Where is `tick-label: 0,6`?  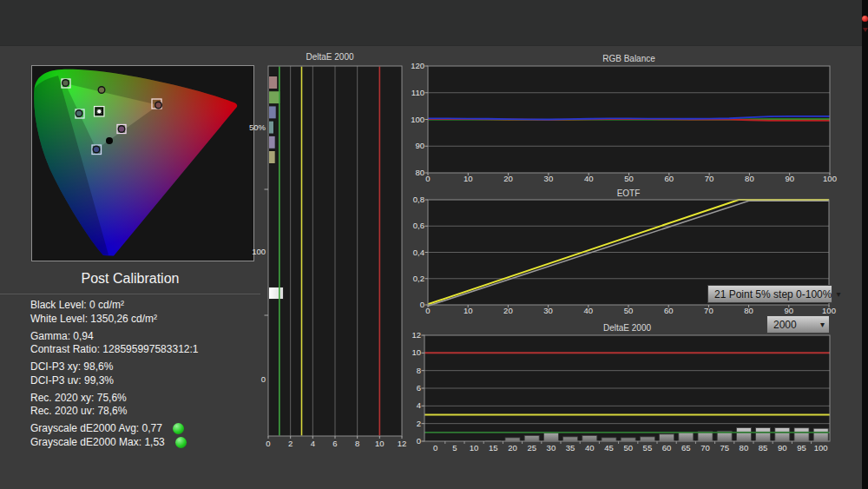
tick-label: 0,6 is located at coordinates (418, 226).